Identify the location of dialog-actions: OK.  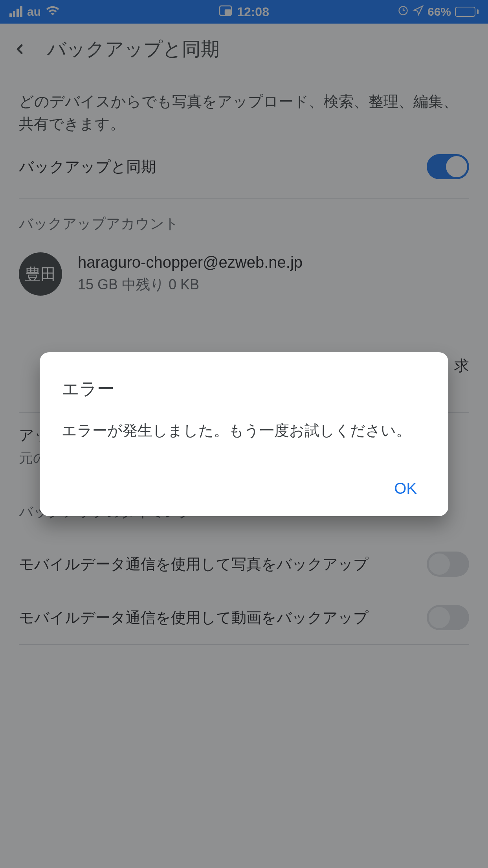
(244, 488).